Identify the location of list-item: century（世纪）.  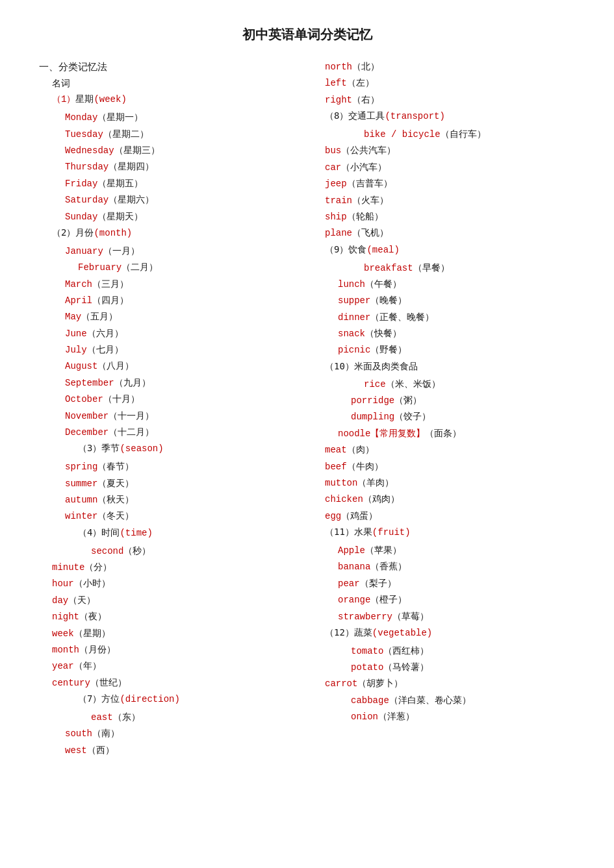
(182, 683).